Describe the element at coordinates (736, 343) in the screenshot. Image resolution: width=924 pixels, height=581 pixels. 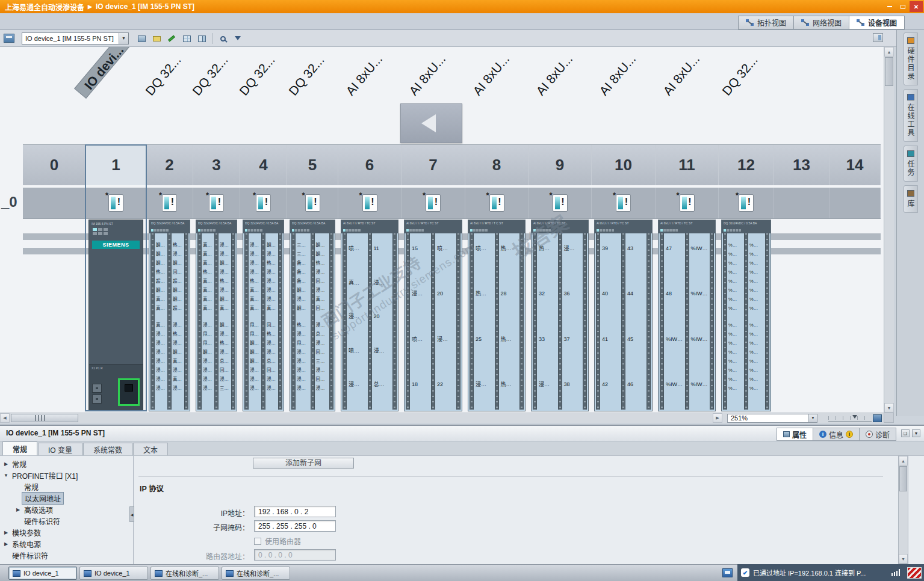
I see `channel-label: %…` at that location.